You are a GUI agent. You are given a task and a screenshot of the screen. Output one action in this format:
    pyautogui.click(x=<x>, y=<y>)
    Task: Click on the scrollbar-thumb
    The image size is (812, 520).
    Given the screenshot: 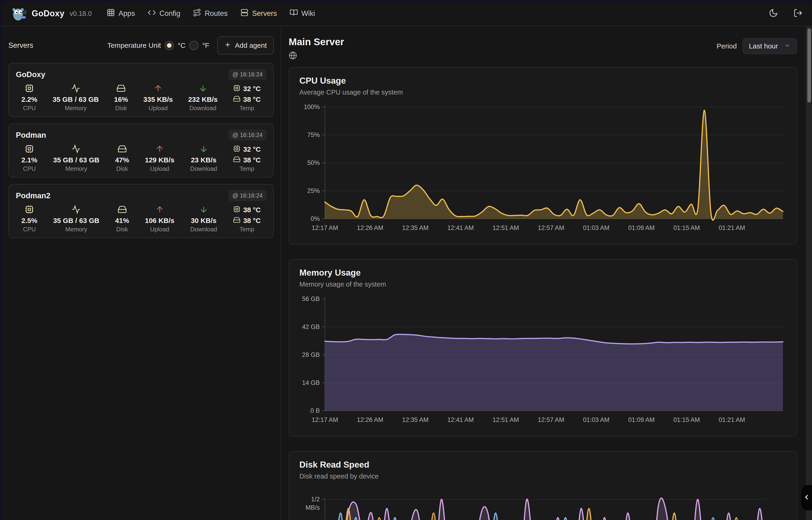 What is the action you would take?
    pyautogui.click(x=809, y=66)
    